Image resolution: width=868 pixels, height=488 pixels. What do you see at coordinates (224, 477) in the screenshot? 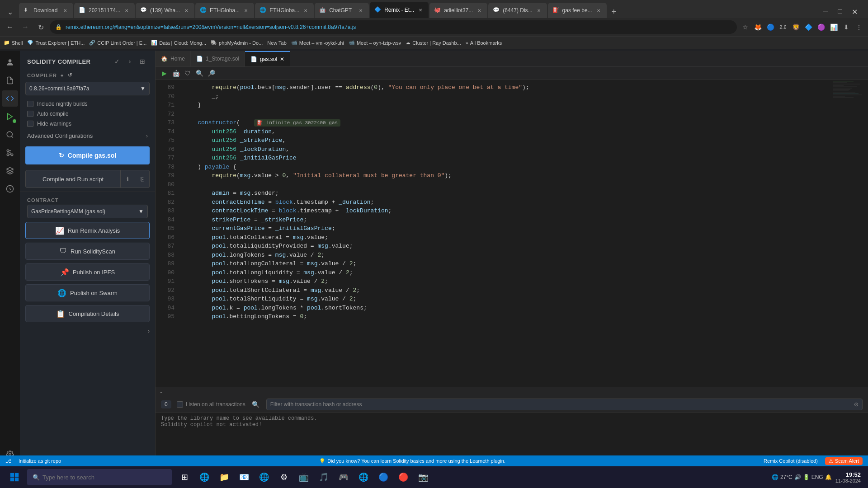
I see `taskbar-explorer-icon: 📁` at bounding box center [224, 477].